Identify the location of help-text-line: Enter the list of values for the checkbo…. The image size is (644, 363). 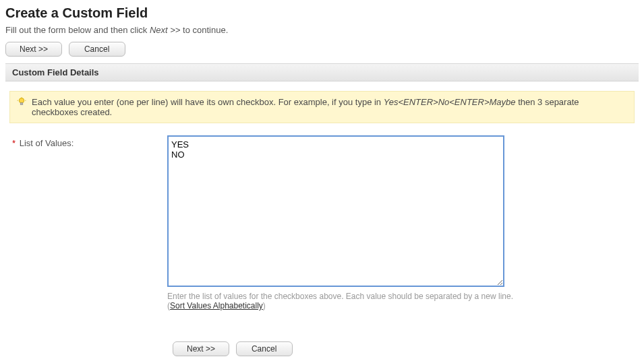
(340, 296).